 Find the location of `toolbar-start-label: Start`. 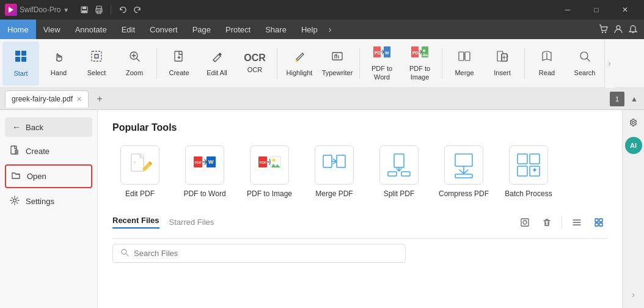

toolbar-start-label: Start is located at coordinates (21, 73).